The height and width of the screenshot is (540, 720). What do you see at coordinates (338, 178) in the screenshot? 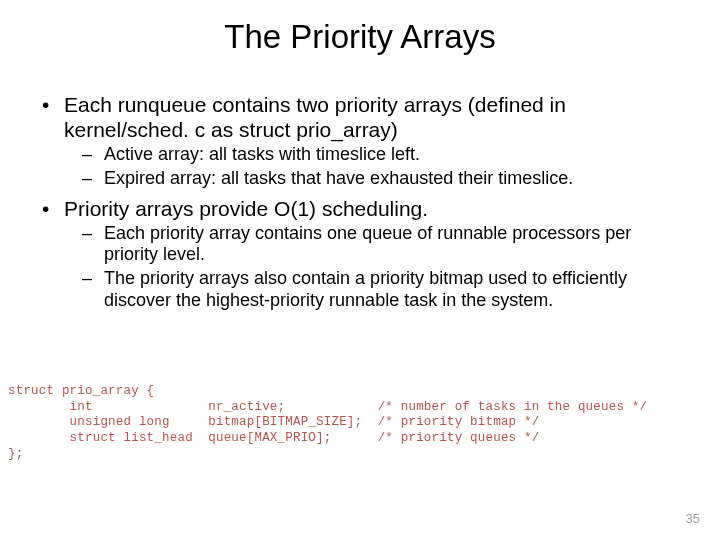
I see `sub-bullet-text: Expired array: all tasks that have exhau…` at bounding box center [338, 178].